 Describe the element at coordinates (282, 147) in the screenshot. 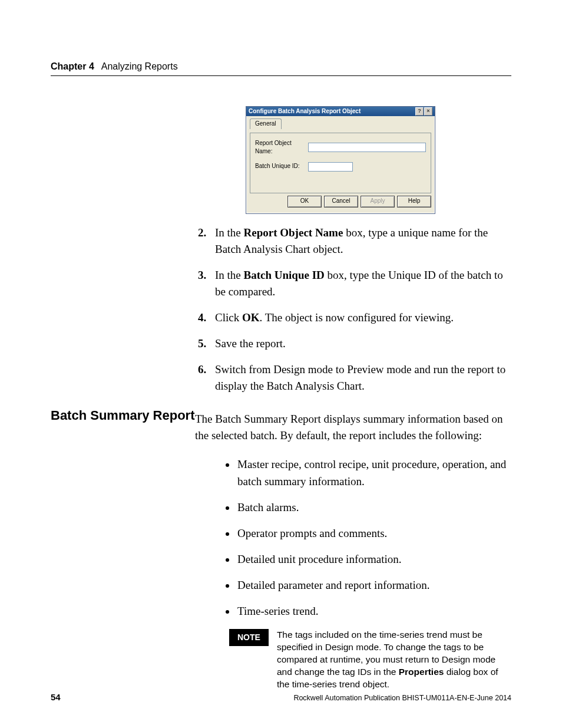

I see `report-object-name-label: Report Object Name:` at that location.